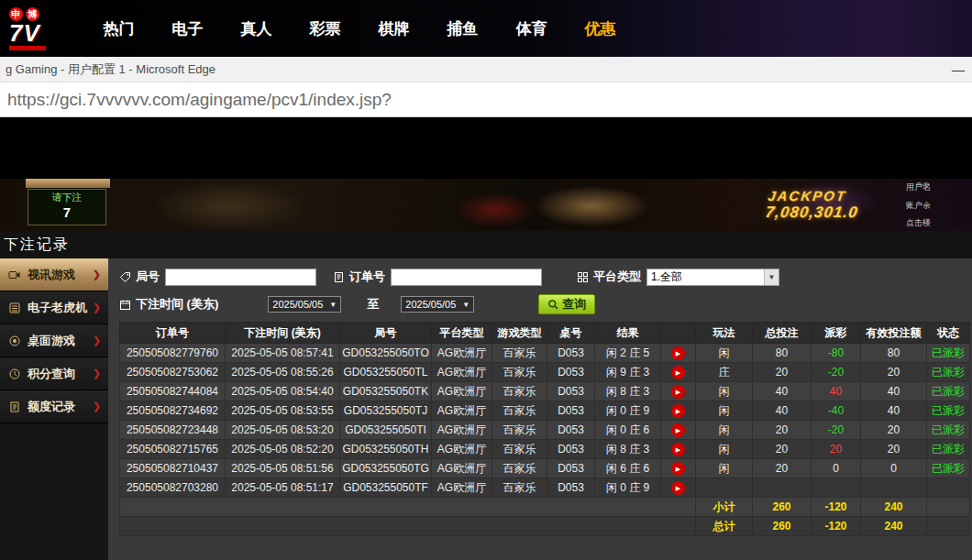 The height and width of the screenshot is (560, 972). What do you see at coordinates (486, 70) in the screenshot?
I see `window-title-bar: g Gaming - 用户配置 1 - Microsoft Edge —` at bounding box center [486, 70].